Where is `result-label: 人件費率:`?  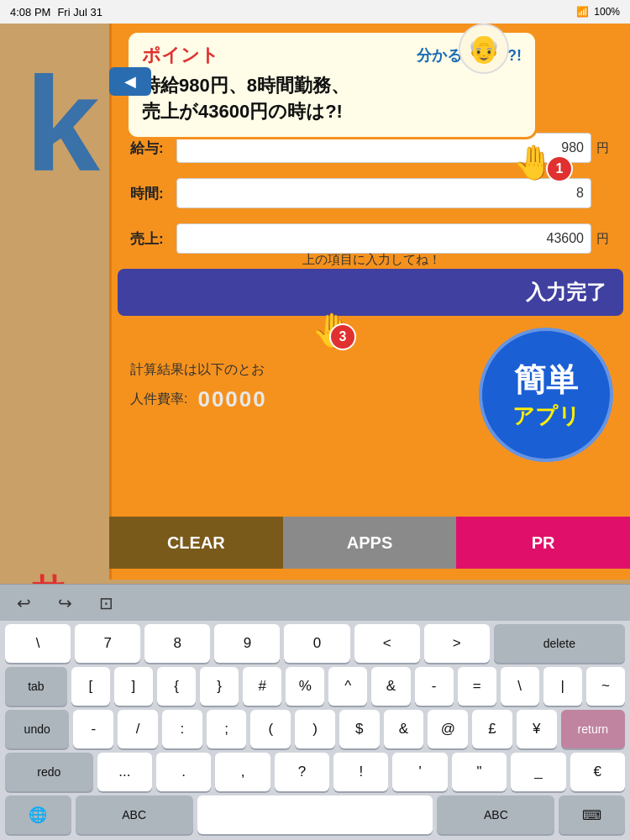 result-label: 人件費率: is located at coordinates (159, 400).